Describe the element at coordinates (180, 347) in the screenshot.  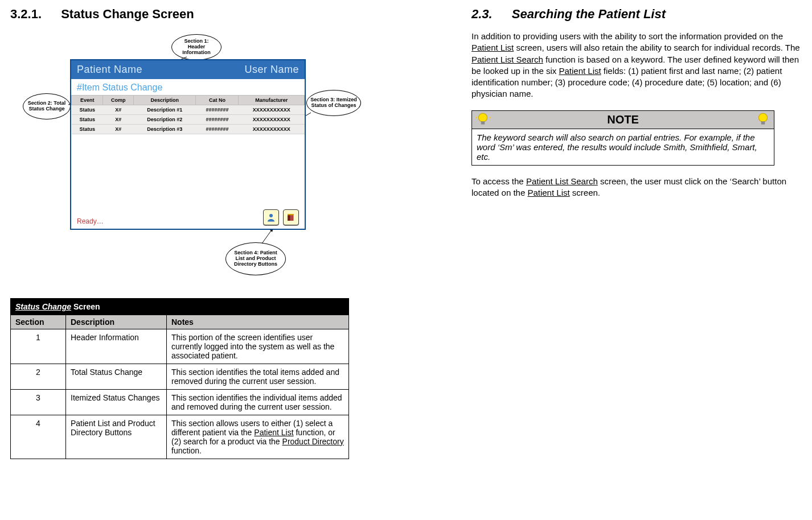
I see `table-row: 1 Header Information This portion of the…` at that location.